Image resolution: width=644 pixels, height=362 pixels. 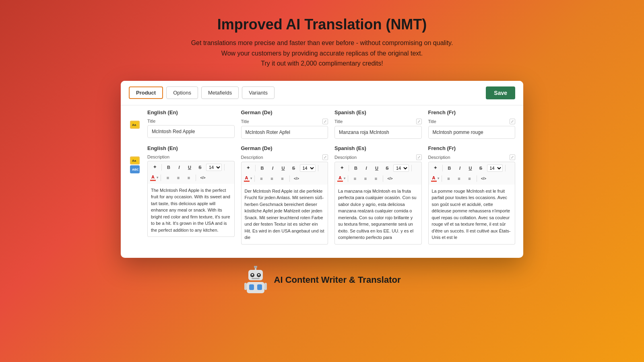 I want to click on expand-icon-es-desc: ⤢, so click(x=419, y=157).